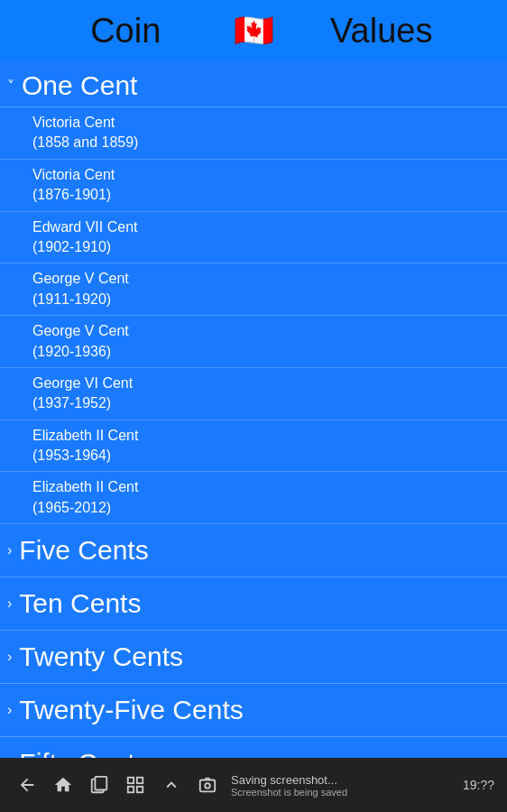 The width and height of the screenshot is (507, 812). What do you see at coordinates (263, 341) in the screenshot?
I see `sub-item-text: George V Cent(1920-1936)` at bounding box center [263, 341].